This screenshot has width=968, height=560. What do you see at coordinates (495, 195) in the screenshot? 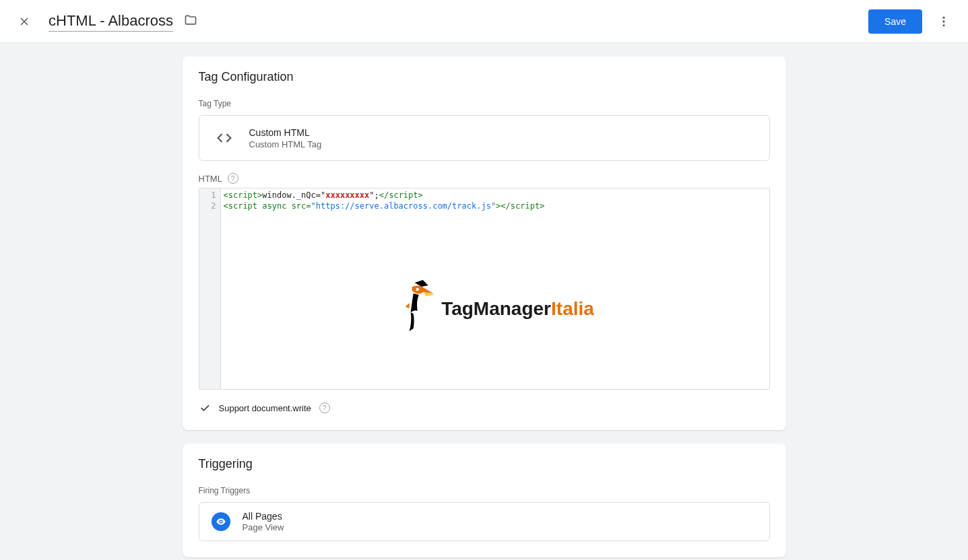
I see `code-line-1: <script>window._nQc="xxxxxxxxx";</script…` at bounding box center [495, 195].